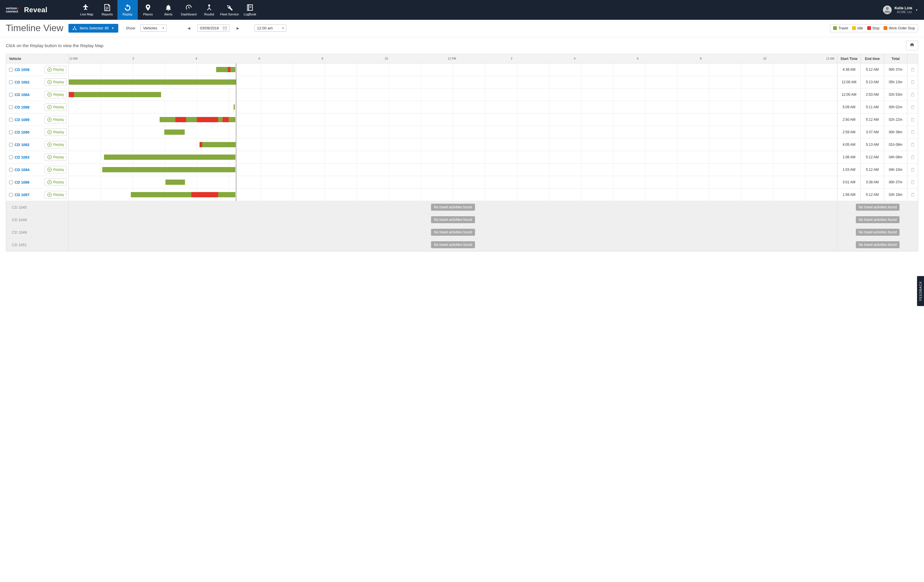  What do you see at coordinates (22, 145) in the screenshot?
I see `vehicle-link: CD 1092` at bounding box center [22, 145].